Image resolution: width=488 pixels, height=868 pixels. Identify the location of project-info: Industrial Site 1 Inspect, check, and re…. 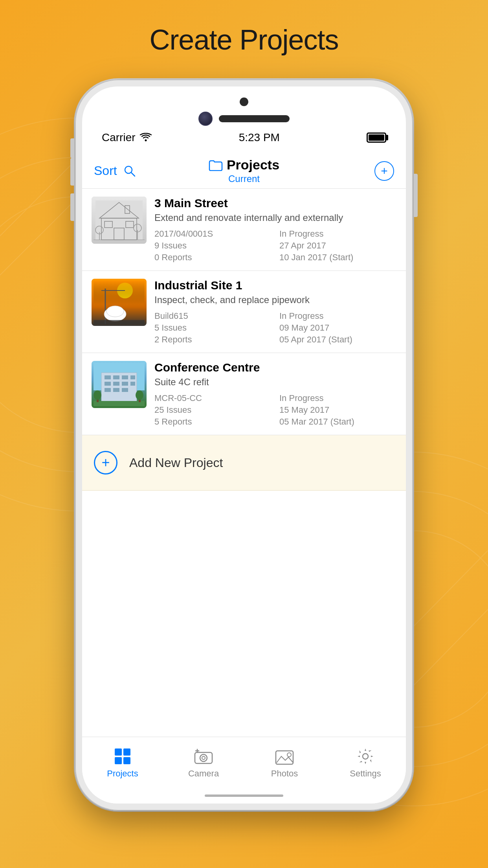
(275, 312).